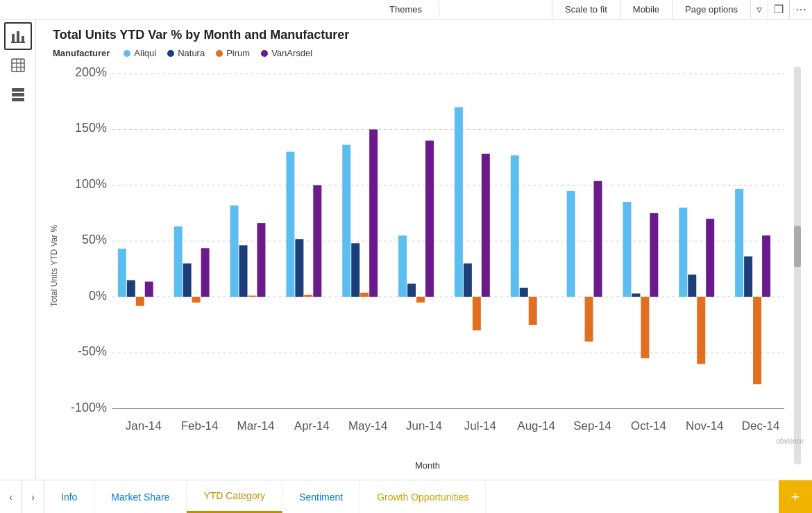  I want to click on svg-text: 150%, so click(91, 128).